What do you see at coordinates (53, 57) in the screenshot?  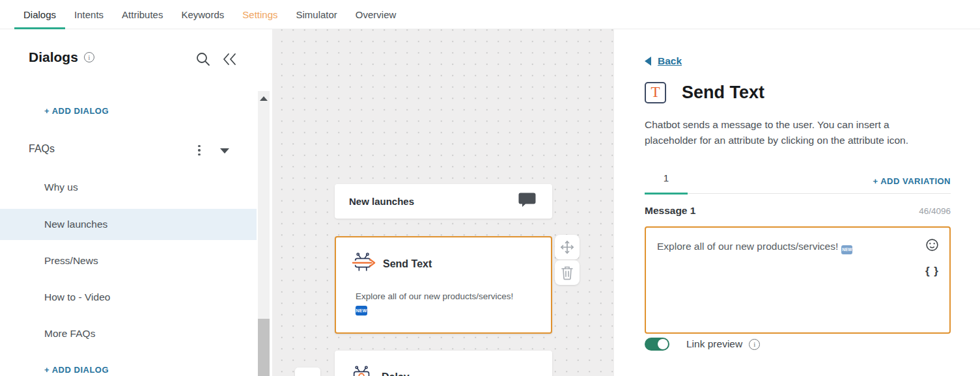 I see `sidebar-title: Dialogs` at bounding box center [53, 57].